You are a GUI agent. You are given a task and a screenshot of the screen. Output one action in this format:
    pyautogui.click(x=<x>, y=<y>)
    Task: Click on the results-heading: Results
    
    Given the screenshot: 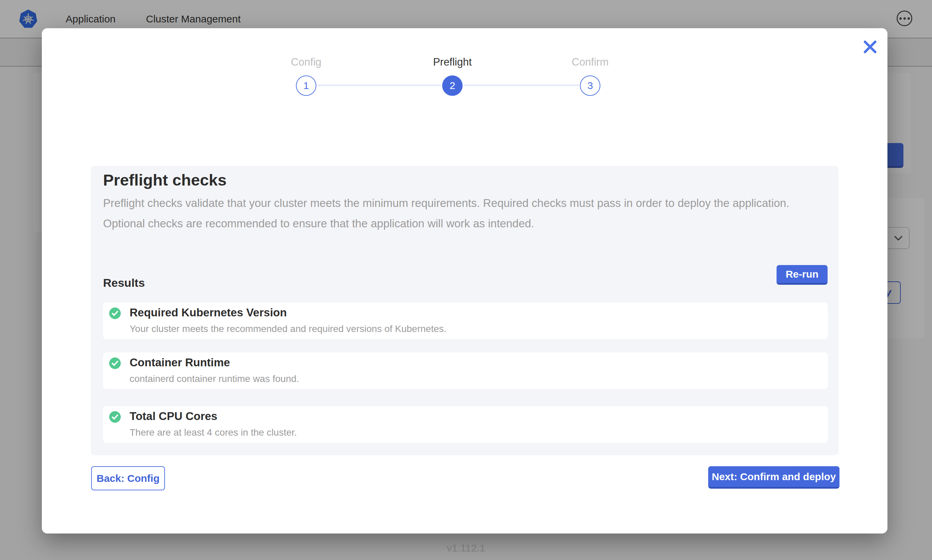 What is the action you would take?
    pyautogui.click(x=124, y=283)
    